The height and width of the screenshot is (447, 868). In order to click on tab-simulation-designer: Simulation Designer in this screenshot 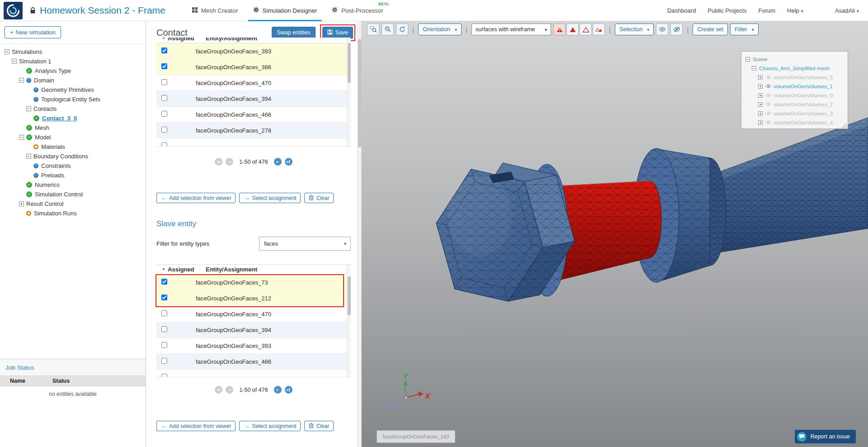, I will do `click(285, 11)`.